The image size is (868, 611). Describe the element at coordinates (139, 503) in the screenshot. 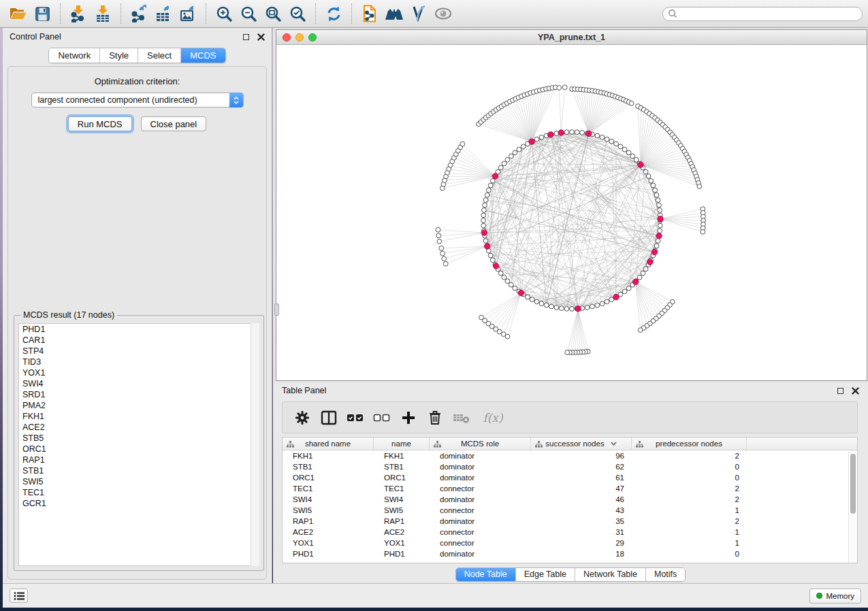

I see `mcds-result-item: GCR1` at that location.